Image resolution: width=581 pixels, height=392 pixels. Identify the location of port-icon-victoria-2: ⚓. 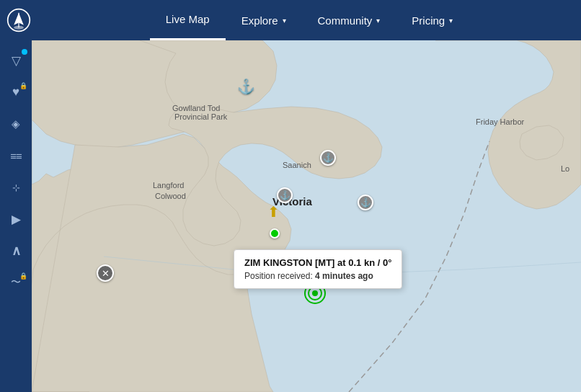
(365, 202).